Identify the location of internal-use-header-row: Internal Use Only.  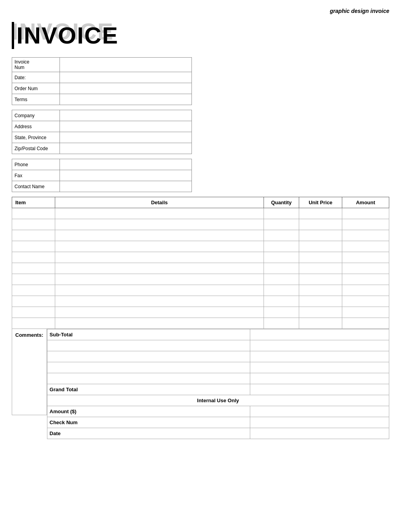
(218, 401).